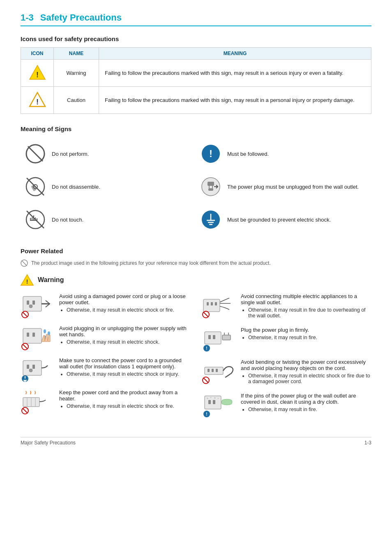 The height and width of the screenshot is (555, 392). Describe the element at coordinates (196, 251) in the screenshot. I see `power-section-heading: Power Related` at that location.